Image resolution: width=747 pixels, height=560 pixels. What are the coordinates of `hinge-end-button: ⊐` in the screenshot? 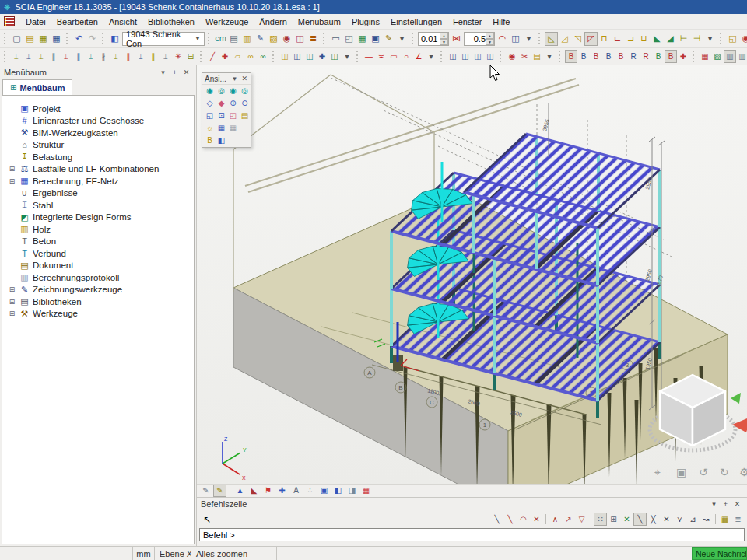 It's located at (630, 39).